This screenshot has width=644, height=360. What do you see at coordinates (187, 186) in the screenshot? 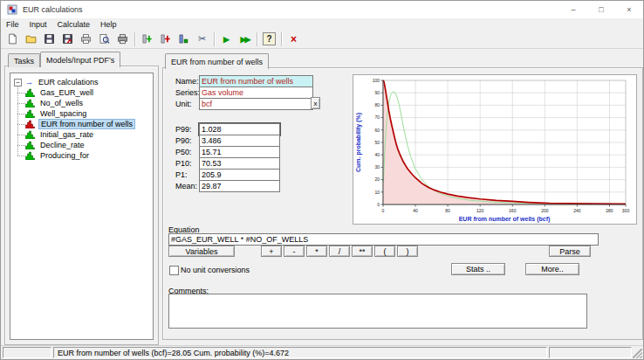
I see `mean-label: Mean:` at bounding box center [187, 186].